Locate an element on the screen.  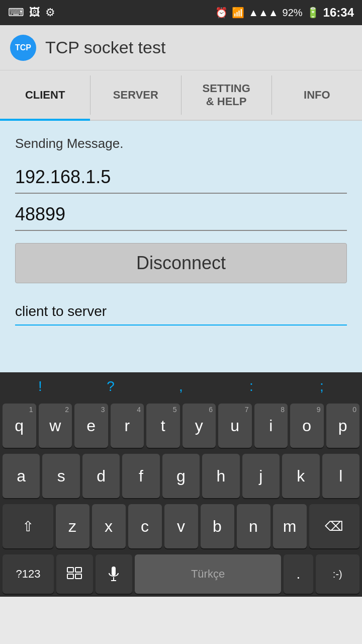
key-d: d is located at coordinates (101, 476).